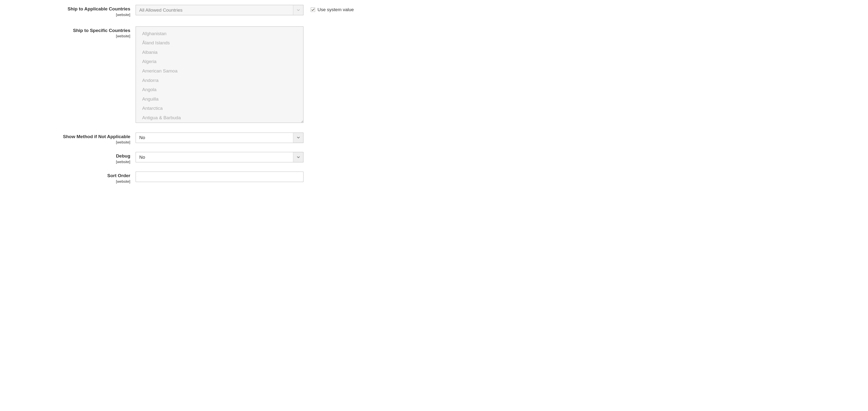 The image size is (868, 411). What do you see at coordinates (220, 62) in the screenshot?
I see `multiselect-option: Algeria` at bounding box center [220, 62].